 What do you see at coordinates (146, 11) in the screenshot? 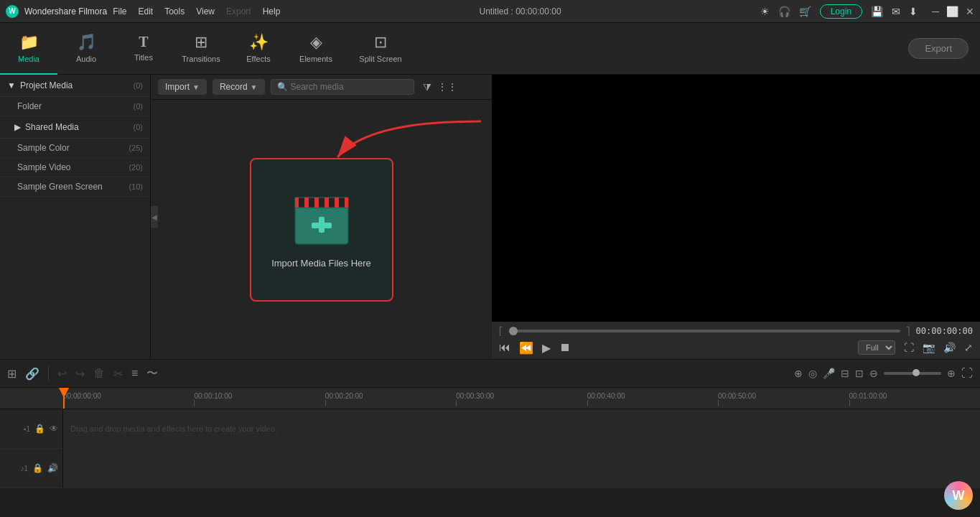
I see `menu-edit: Edit` at bounding box center [146, 11].